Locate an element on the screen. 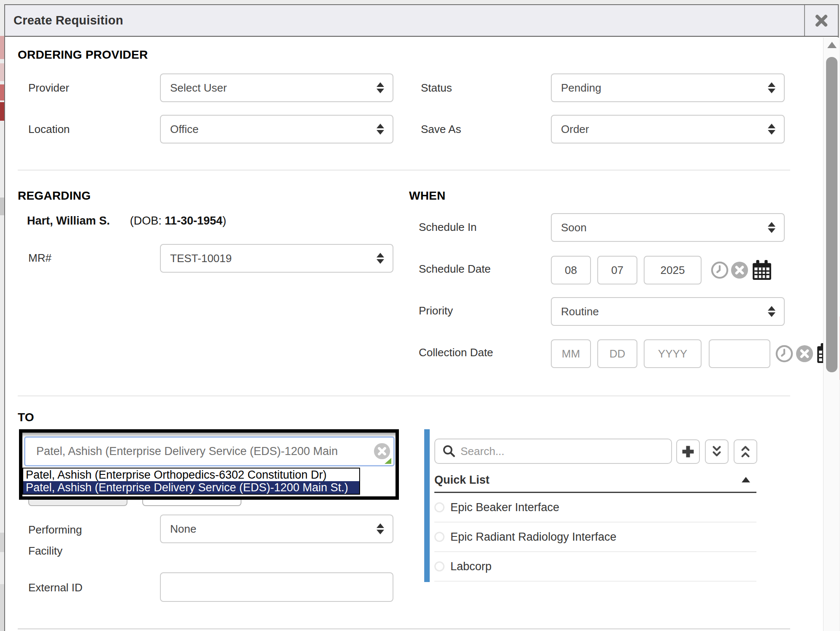 This screenshot has width=840, height=631. dialog-title: Create Requisition is located at coordinates (64, 20).